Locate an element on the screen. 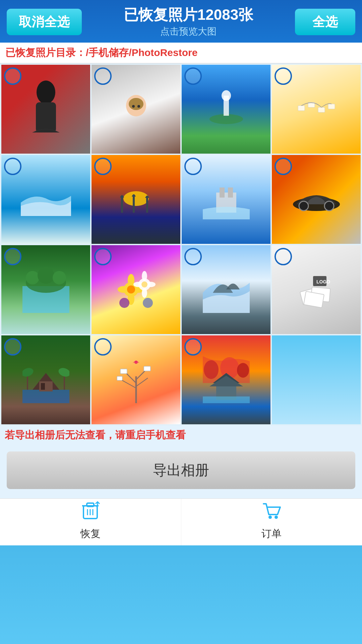  photo-item-empty is located at coordinates (316, 380).